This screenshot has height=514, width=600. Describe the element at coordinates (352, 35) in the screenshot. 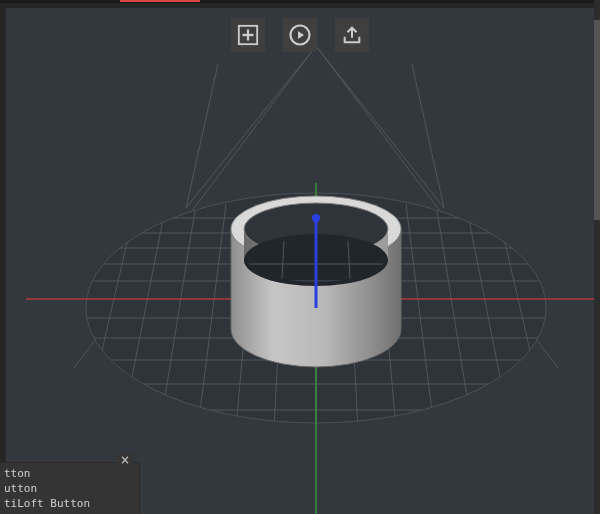

I see `export-button` at that location.